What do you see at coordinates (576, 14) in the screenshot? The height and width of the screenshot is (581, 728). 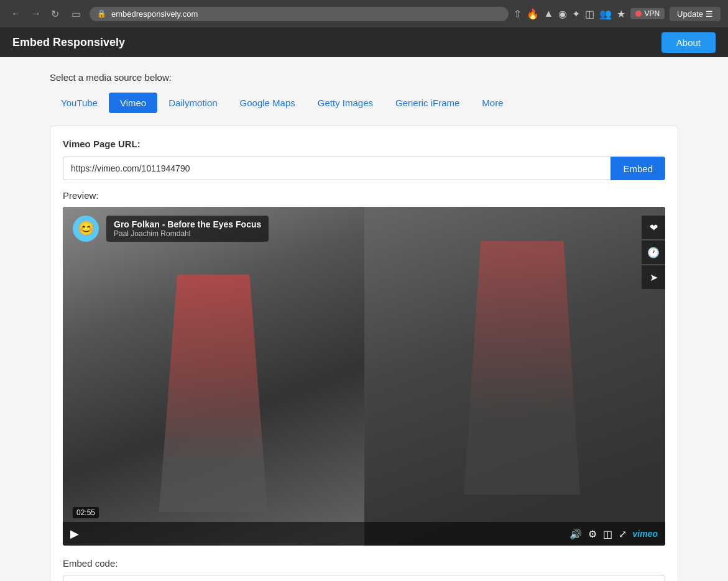 I see `extension-icon-3: ✦` at bounding box center [576, 14].